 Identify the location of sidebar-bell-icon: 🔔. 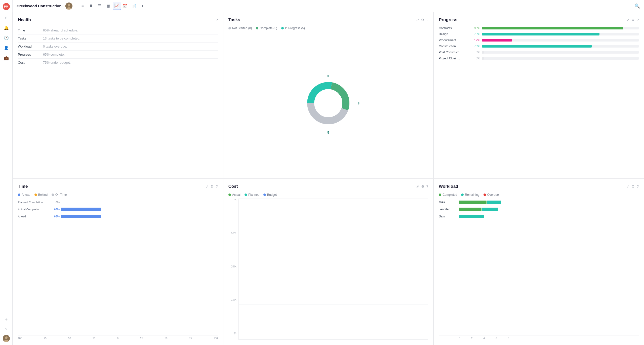
(6, 28).